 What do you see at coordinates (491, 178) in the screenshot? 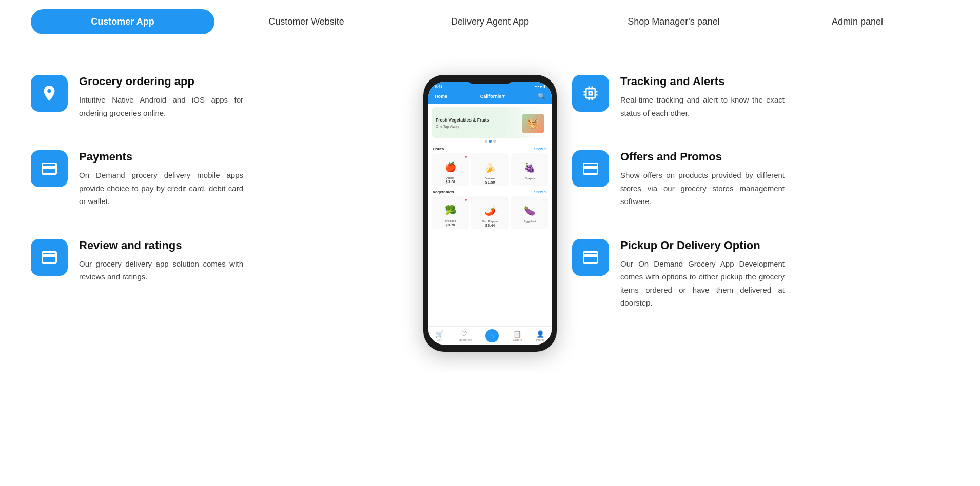
I see `phone-fruit-banana-name: Banana` at bounding box center [491, 178].